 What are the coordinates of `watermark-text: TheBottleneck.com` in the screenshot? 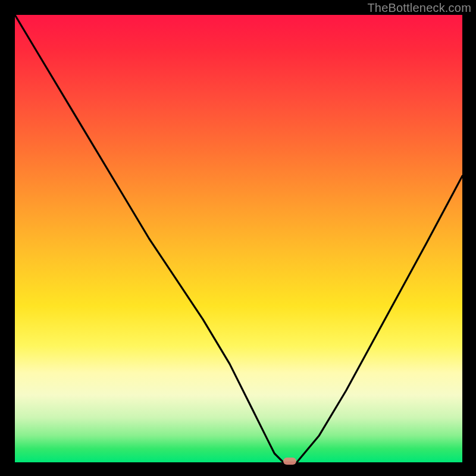 It's located at (419, 8).